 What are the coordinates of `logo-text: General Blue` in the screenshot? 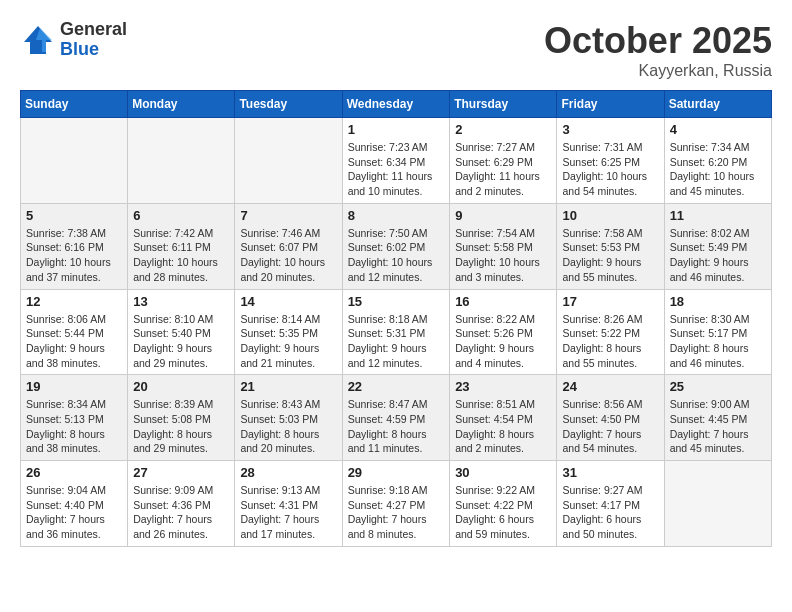 It's located at (94, 40).